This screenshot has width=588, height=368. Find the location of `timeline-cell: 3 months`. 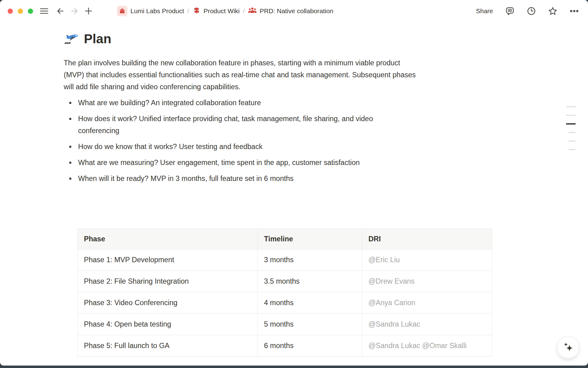

timeline-cell: 3 months is located at coordinates (310, 260).